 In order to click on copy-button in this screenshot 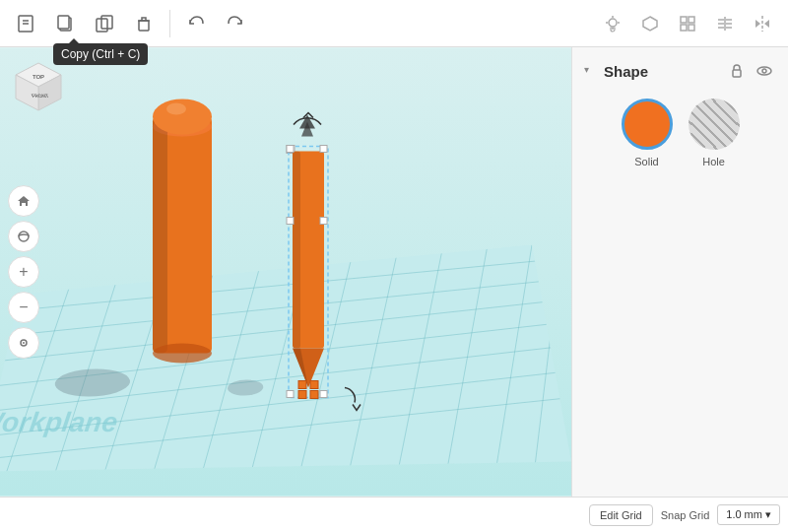, I will do `click(65, 24)`.